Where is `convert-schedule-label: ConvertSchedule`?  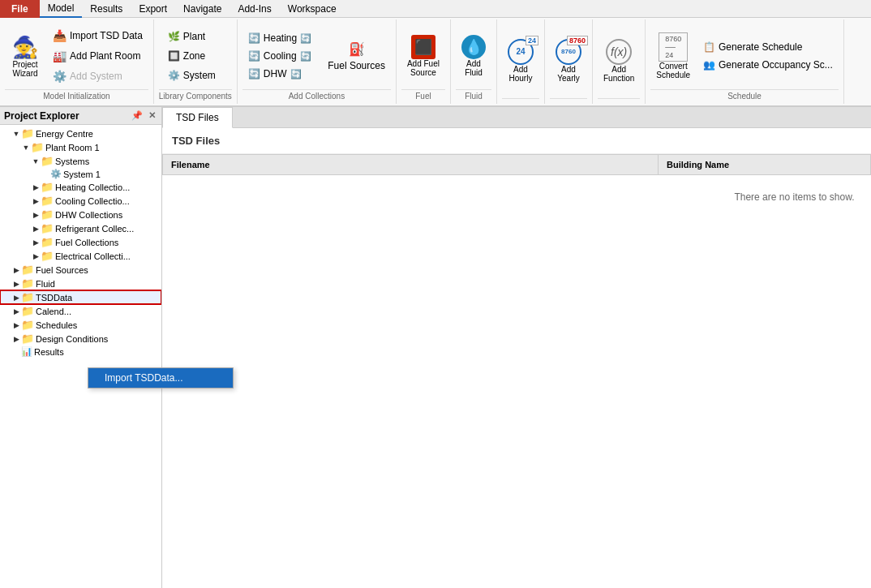
convert-schedule-label: ConvertSchedule is located at coordinates (673, 71).